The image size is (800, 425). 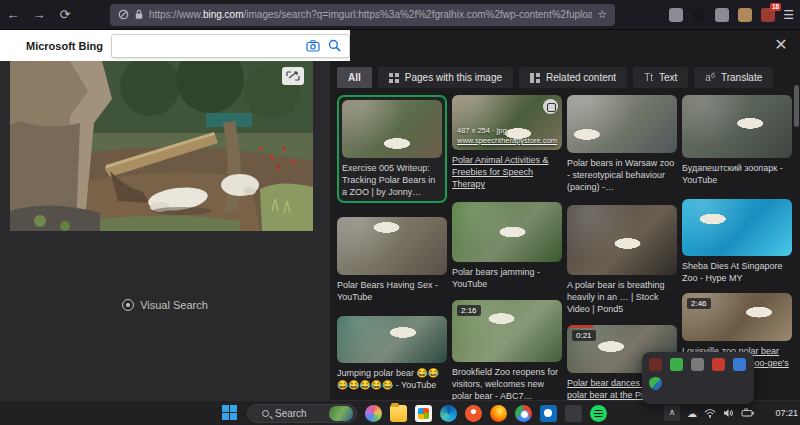 I want to click on security-shield-icon, so click(x=656, y=384).